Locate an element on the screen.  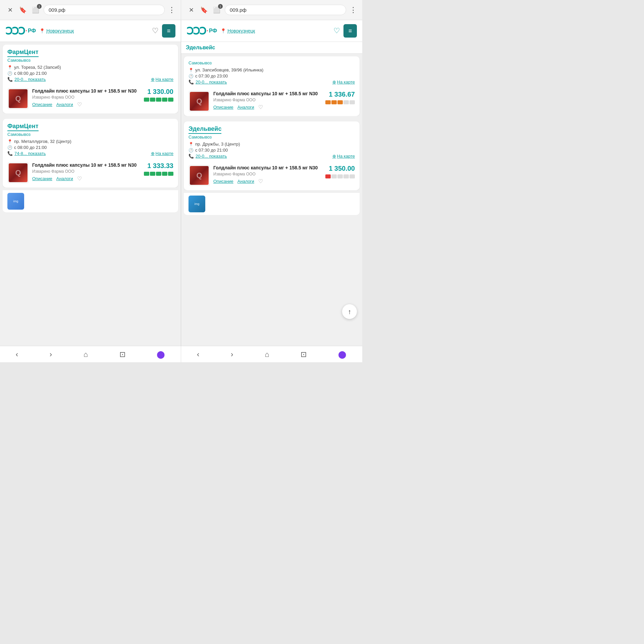
pharmacy-address-3: 📍 ул. Запсибовцев, 39/96 (Ильинка) is located at coordinates (272, 70).